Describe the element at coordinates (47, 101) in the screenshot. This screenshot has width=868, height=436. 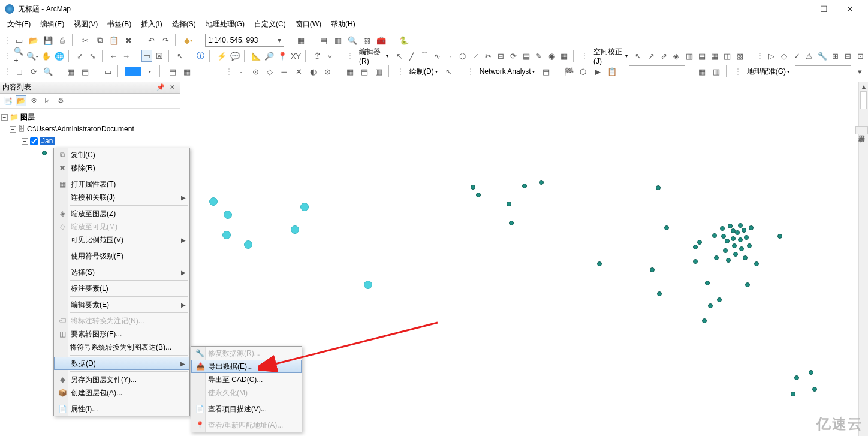
I see `list-by-selection-icon: ☑` at that location.